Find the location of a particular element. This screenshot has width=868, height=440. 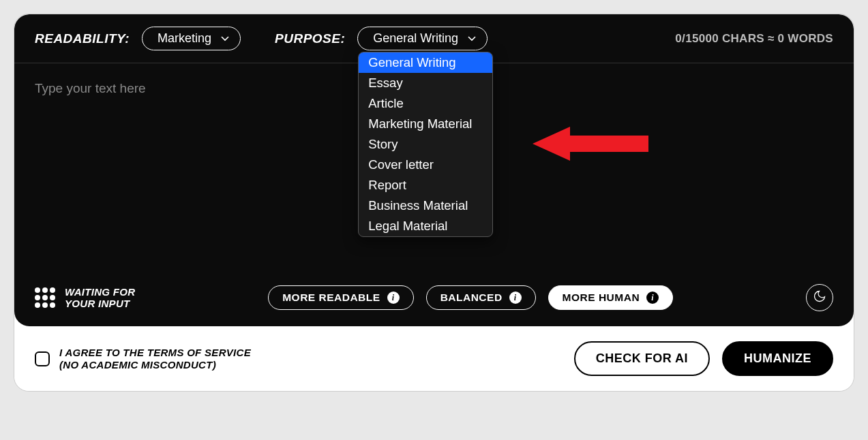

mode-label: MORE HUMAN is located at coordinates (601, 298).